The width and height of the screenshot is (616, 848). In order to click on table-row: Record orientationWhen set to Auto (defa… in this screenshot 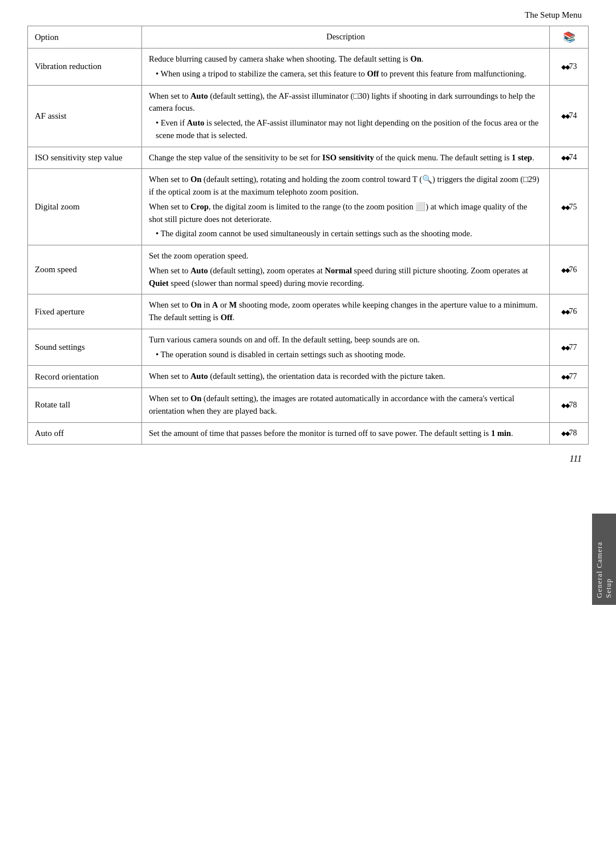, I will do `click(308, 377)`.